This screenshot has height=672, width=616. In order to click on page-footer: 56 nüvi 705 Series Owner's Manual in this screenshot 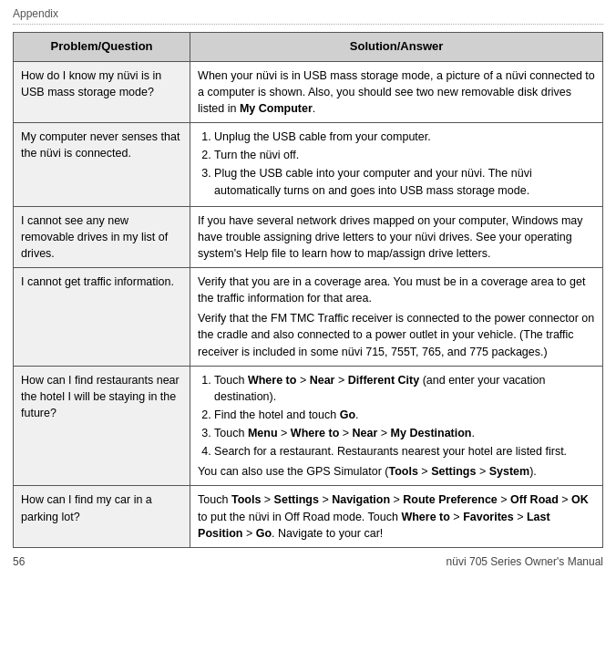, I will do `click(308, 562)`.